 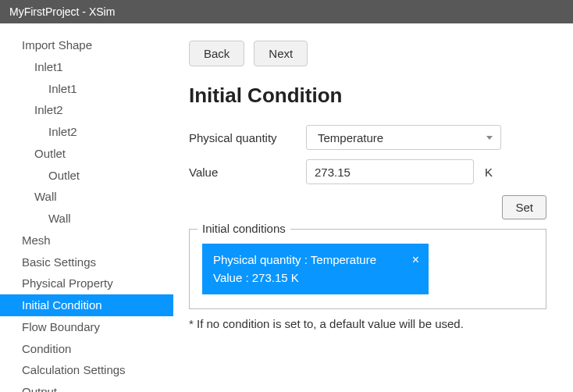 I want to click on titlebar: MyFirstProject - XSim, so click(x=286, y=12).